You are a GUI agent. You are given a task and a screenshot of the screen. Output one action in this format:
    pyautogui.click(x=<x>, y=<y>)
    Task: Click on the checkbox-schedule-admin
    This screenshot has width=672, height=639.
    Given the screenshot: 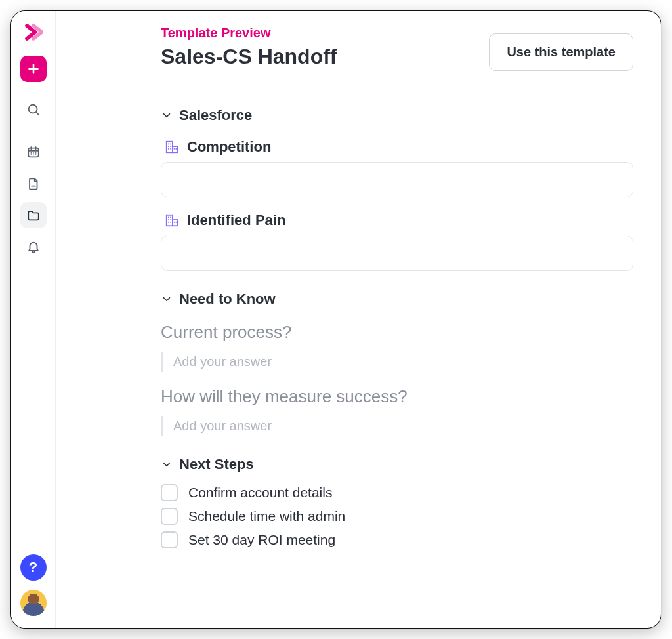 What is the action you would take?
    pyautogui.click(x=169, y=516)
    